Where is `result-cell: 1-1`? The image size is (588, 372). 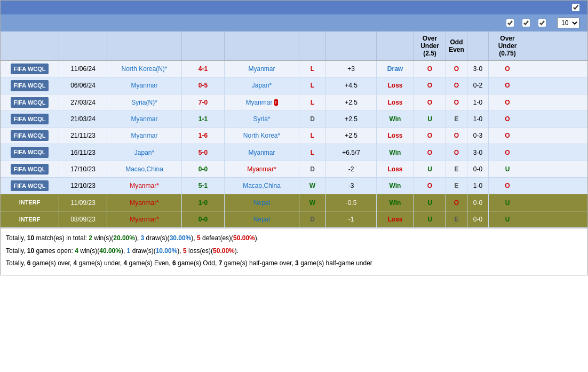 result-cell: 1-1 is located at coordinates (203, 119).